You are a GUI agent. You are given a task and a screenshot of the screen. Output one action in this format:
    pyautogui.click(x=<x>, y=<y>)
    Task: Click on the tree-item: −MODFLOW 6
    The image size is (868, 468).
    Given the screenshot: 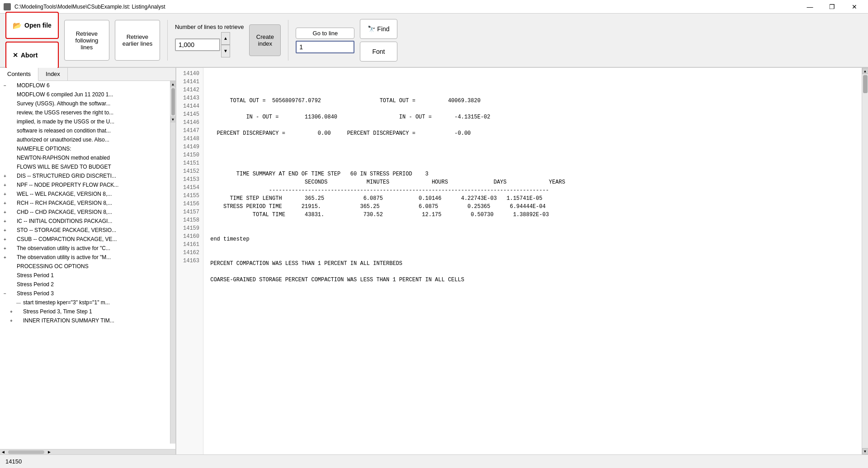 What is the action you would take?
    pyautogui.click(x=85, y=85)
    